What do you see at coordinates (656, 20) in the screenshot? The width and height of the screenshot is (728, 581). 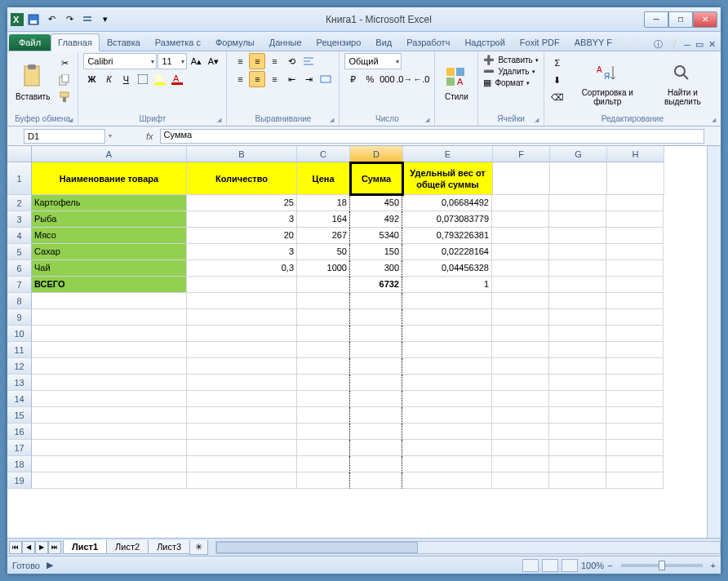 I see `minimize-button: ─` at bounding box center [656, 20].